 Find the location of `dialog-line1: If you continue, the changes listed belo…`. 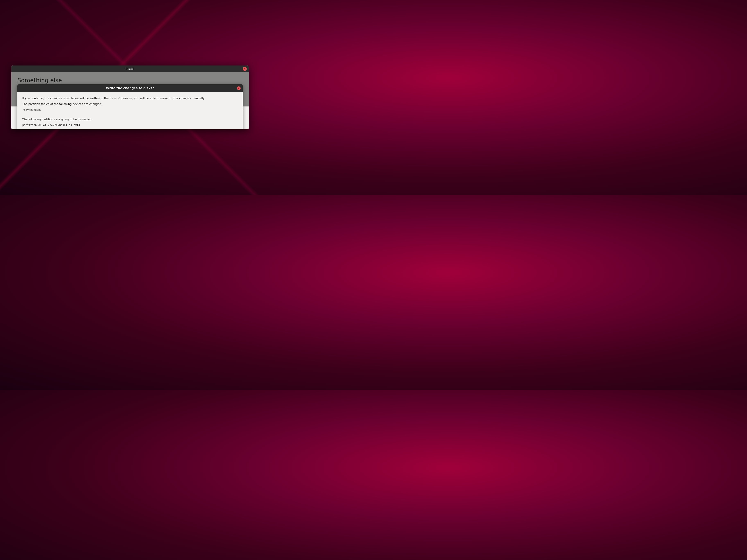

dialog-line1: If you continue, the changes listed belo… is located at coordinates (130, 98).